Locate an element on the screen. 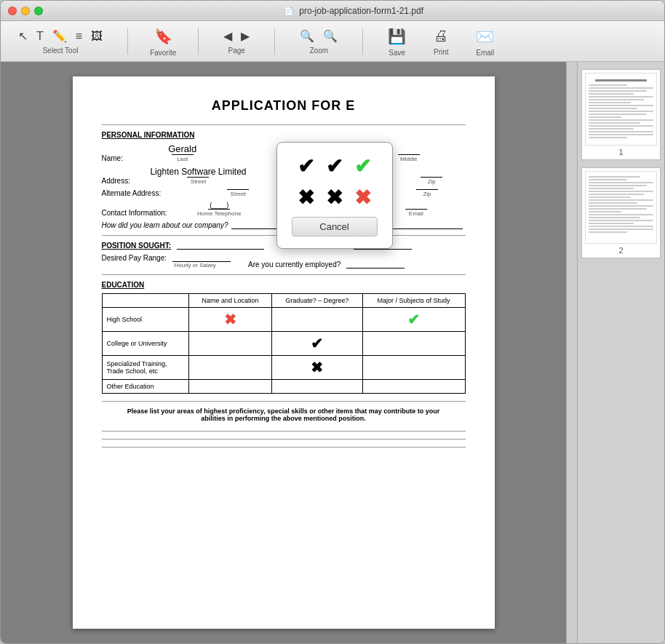  cancel-button: Cancel is located at coordinates (335, 227).